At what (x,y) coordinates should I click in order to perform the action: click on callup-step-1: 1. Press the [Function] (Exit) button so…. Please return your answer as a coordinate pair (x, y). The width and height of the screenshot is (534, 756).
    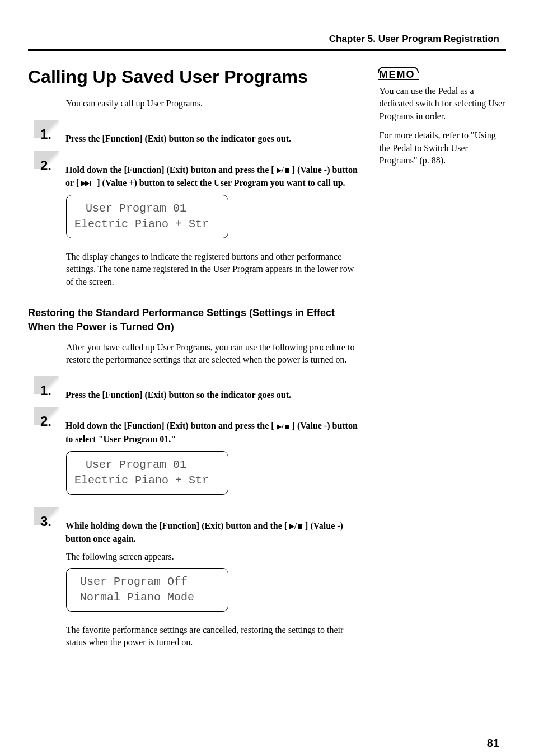
    Looking at the image, I should click on (196, 132).